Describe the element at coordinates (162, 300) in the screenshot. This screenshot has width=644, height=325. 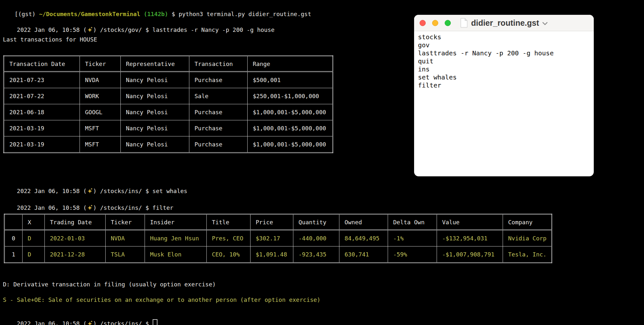
I see `note-sale-oe: S - Sale+OE: Sale of securities on an ex…` at that location.